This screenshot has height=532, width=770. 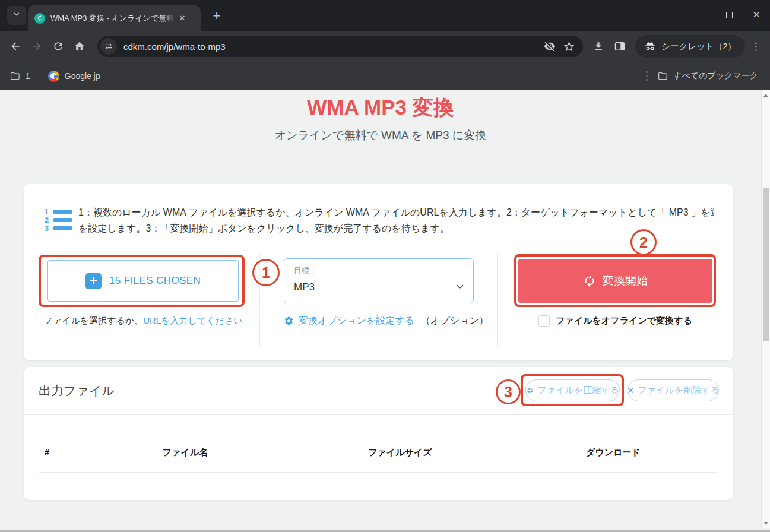 I want to click on browser-toolbar: cdkm.com/jp/wma-to-mp3 シークレット（2） ⋮, so click(x=385, y=46).